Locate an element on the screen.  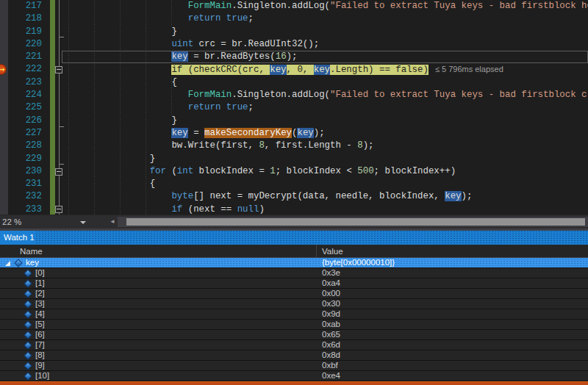
code-line-232: byte[] next = myDecrypt(data, needle, bl… is located at coordinates (334, 197).